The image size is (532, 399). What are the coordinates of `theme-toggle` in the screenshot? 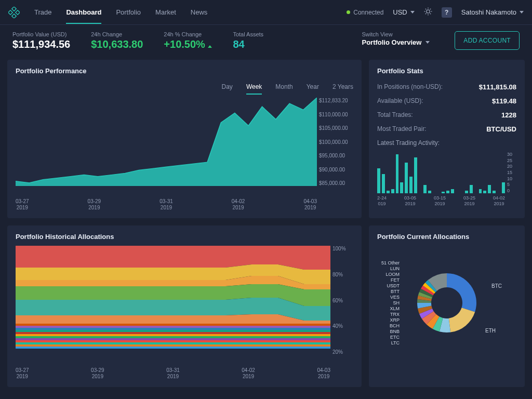 It's located at (428, 12).